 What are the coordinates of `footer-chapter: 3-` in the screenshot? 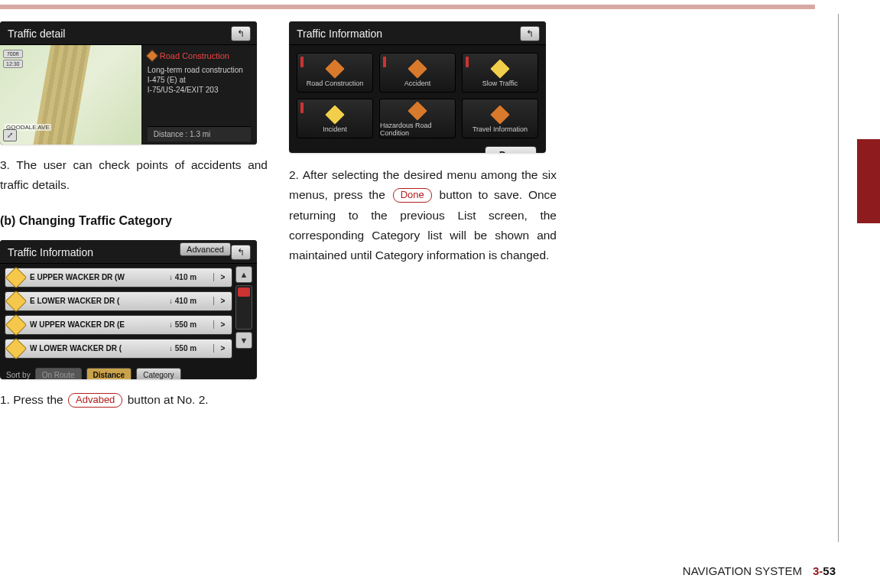 It's located at (818, 570).